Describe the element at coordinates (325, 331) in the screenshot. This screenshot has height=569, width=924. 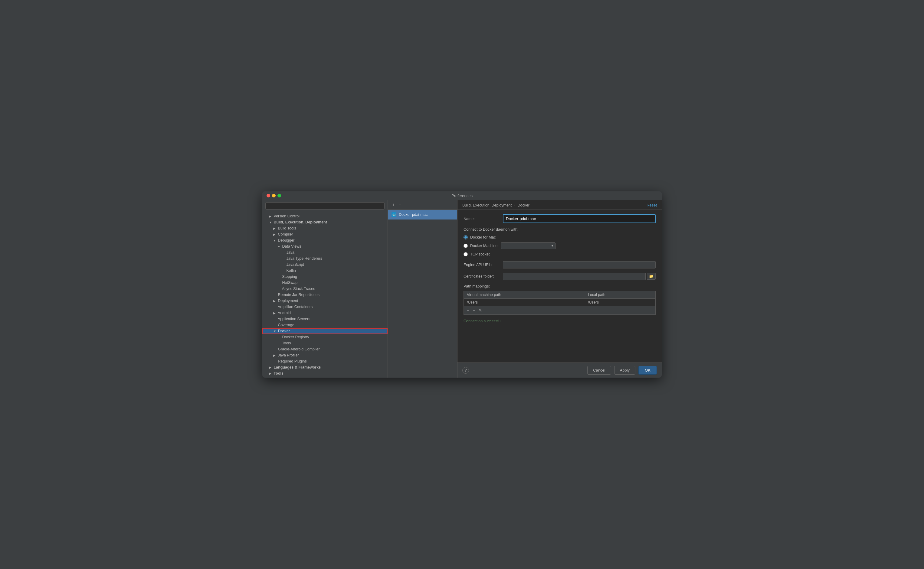
I see `tree-item-docker: ▼ Docker` at that location.